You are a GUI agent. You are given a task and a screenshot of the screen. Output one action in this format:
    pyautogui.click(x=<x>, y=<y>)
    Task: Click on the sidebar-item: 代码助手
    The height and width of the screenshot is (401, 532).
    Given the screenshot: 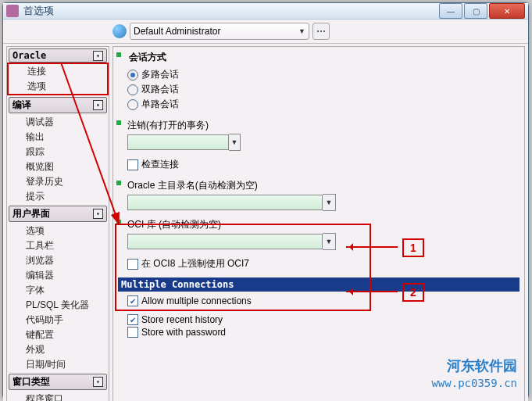 What is the action you would take?
    pyautogui.click(x=58, y=320)
    